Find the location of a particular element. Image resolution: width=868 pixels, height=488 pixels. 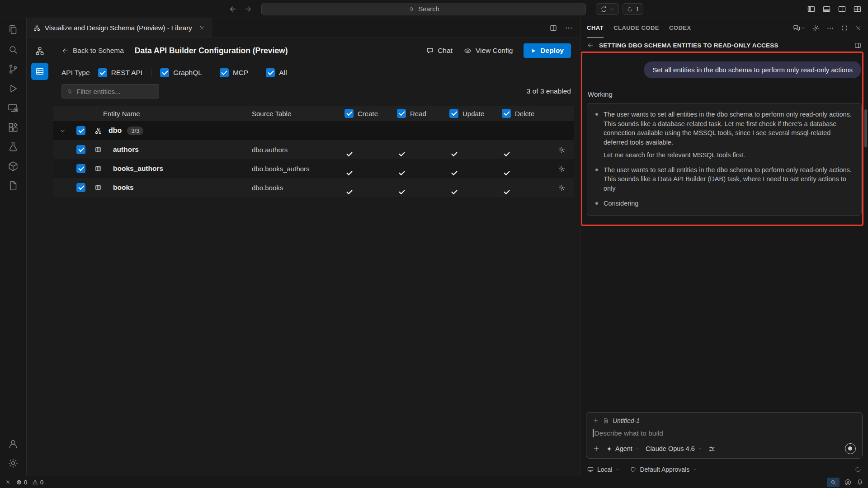

maximize-panel-icon is located at coordinates (844, 28).